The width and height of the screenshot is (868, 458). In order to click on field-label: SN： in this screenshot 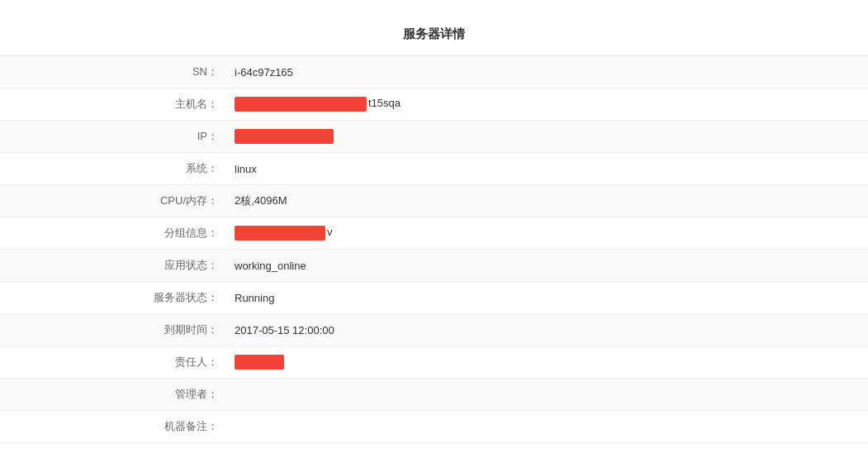, I will do `click(116, 72)`.